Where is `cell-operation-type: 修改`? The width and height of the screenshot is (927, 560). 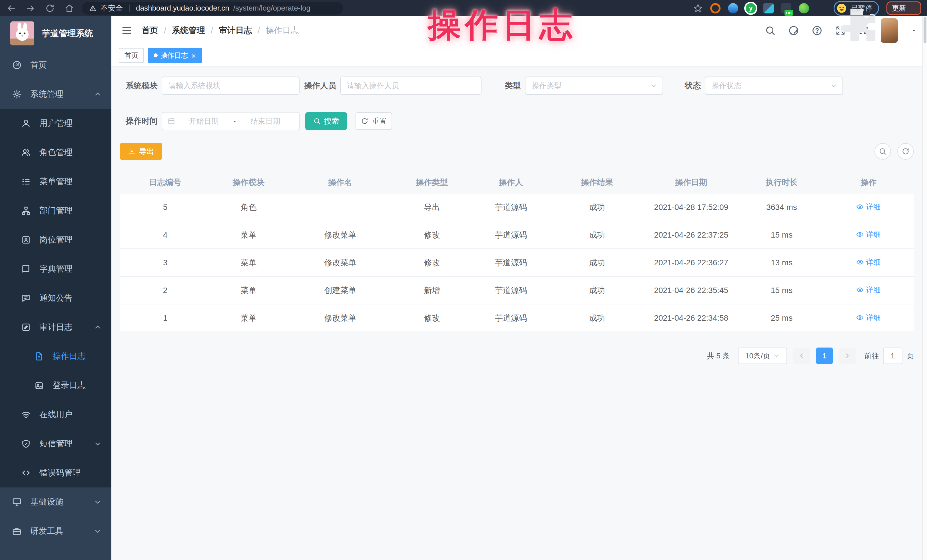
cell-operation-type: 修改 is located at coordinates (432, 235).